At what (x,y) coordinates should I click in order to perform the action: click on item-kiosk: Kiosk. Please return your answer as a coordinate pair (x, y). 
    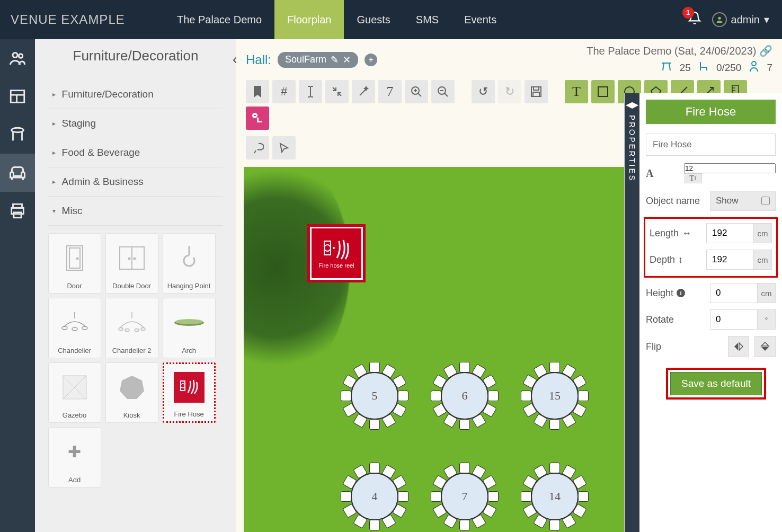
    Looking at the image, I should click on (132, 393).